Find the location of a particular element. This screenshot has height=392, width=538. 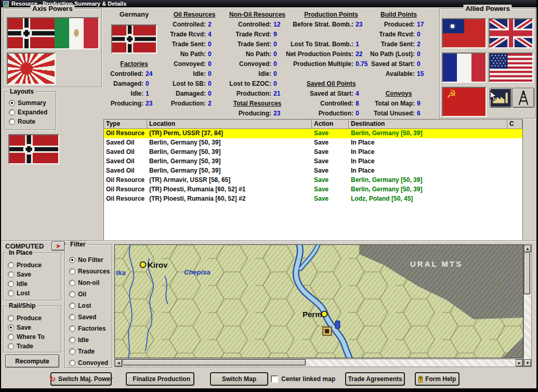

uk-flag is located at coordinates (511, 33).